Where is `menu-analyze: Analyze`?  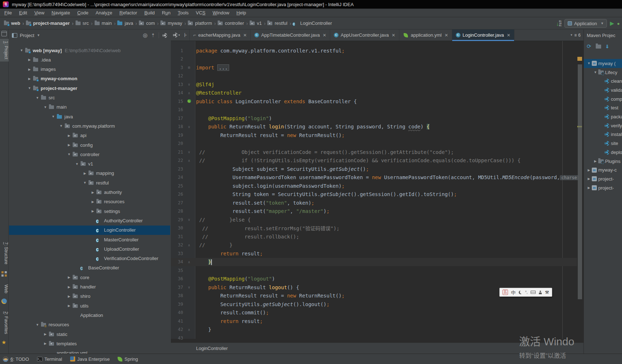
menu-analyze: Analyze is located at coordinates (104, 13).